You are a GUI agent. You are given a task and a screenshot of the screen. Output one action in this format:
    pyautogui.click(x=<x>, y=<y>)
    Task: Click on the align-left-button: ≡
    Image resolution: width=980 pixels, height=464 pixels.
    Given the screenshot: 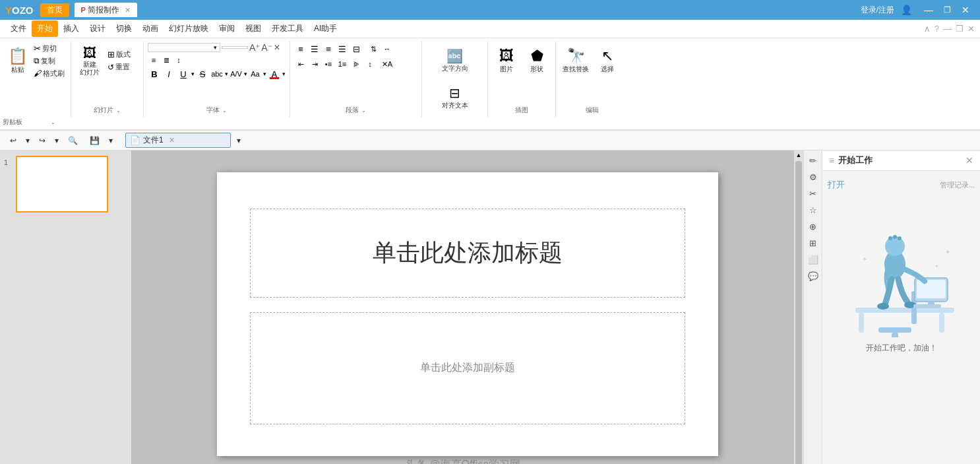 What is the action you would take?
    pyautogui.click(x=301, y=49)
    